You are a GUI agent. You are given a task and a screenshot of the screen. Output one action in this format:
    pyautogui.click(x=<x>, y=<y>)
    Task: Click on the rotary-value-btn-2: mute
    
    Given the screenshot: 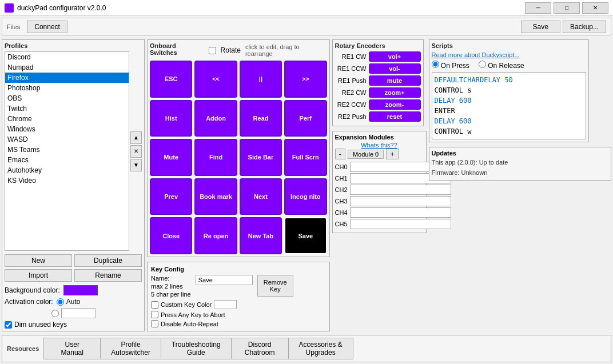 What is the action you would take?
    pyautogui.click(x=395, y=81)
    